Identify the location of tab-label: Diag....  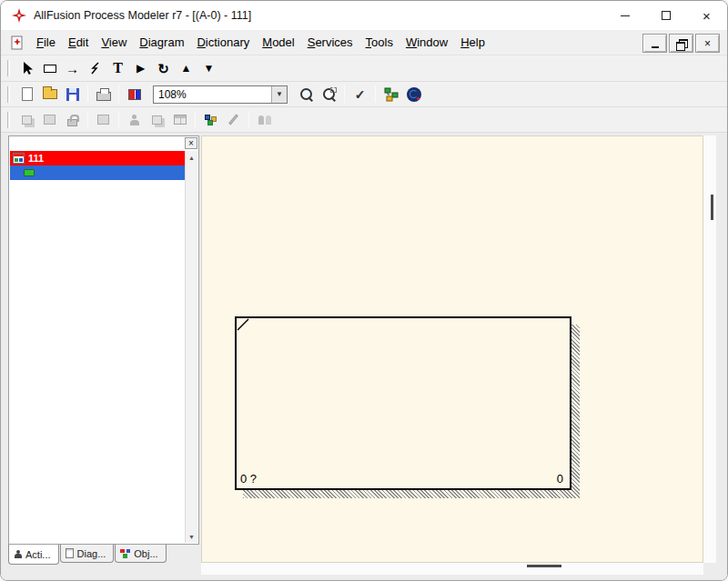
(92, 554).